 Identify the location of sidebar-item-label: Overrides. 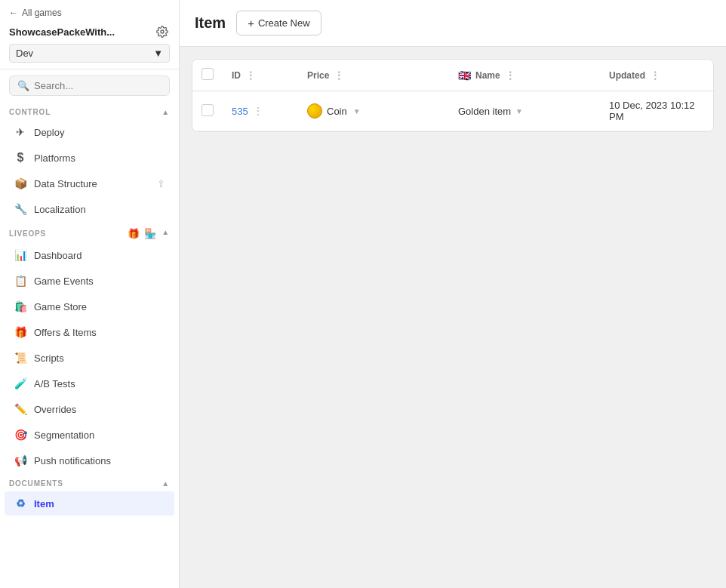
(55, 409).